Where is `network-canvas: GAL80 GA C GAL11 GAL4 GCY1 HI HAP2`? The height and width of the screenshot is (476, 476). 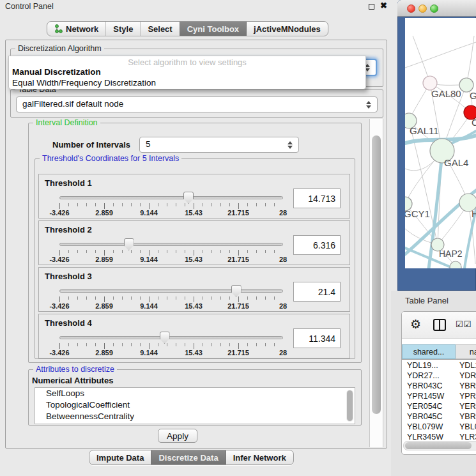 network-canvas: GAL80 GA C GAL11 GAL4 GCY1 HI HAP2 is located at coordinates (441, 143).